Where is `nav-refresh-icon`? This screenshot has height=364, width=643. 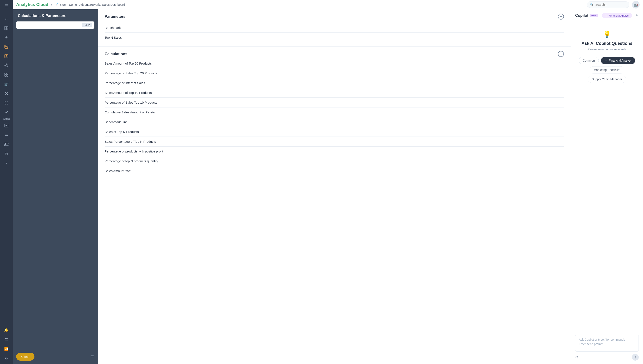
nav-refresh-icon is located at coordinates (7, 56).